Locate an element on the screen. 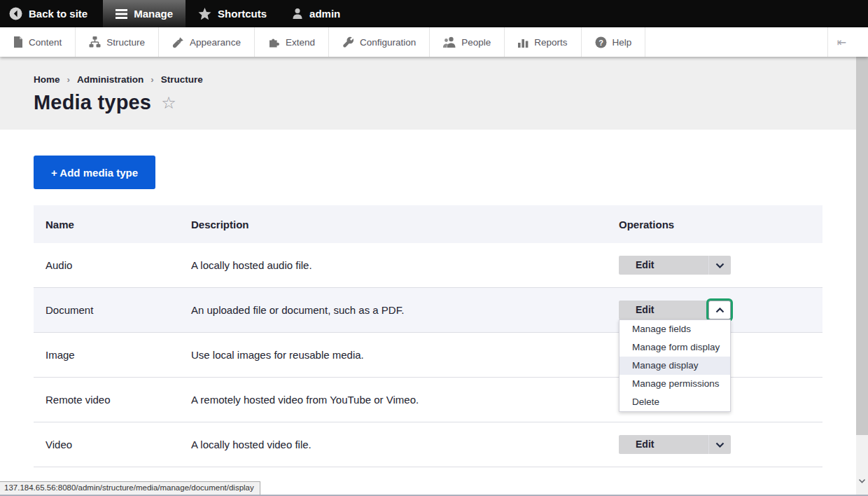 The image size is (868, 496). breadcrumb-home: Home is located at coordinates (47, 80).